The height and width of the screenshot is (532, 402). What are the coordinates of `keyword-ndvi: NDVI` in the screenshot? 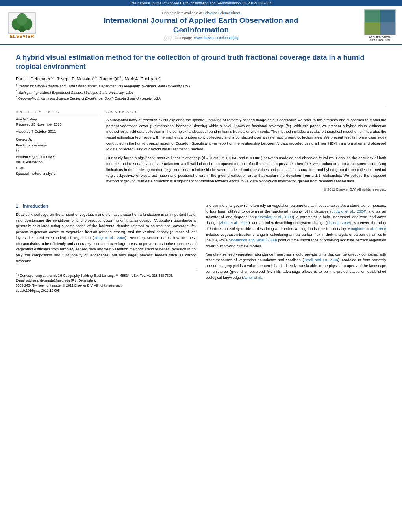 It's located at (57, 168).